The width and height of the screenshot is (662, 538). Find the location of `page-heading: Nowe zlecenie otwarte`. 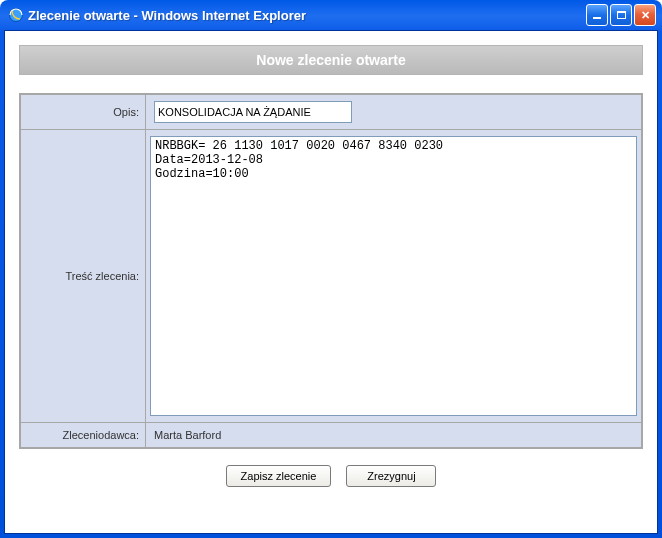

page-heading: Nowe zlecenie otwarte is located at coordinates (331, 60).